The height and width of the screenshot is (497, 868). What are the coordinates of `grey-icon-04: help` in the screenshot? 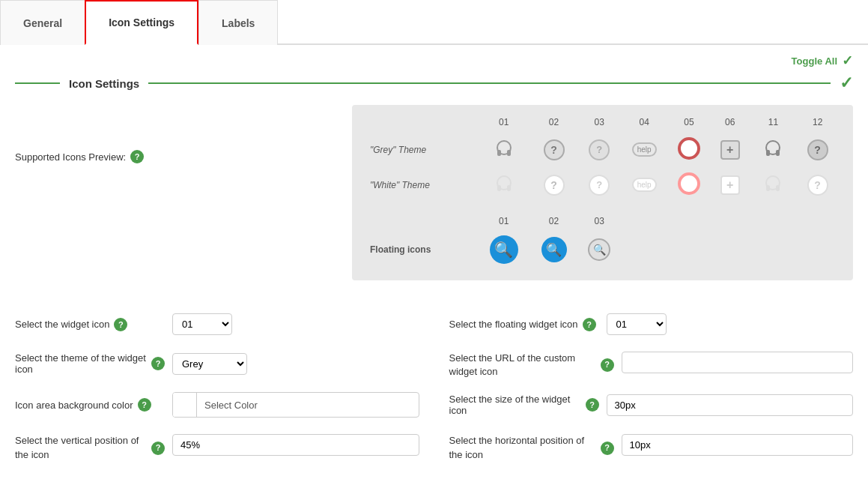 It's located at (644, 150).